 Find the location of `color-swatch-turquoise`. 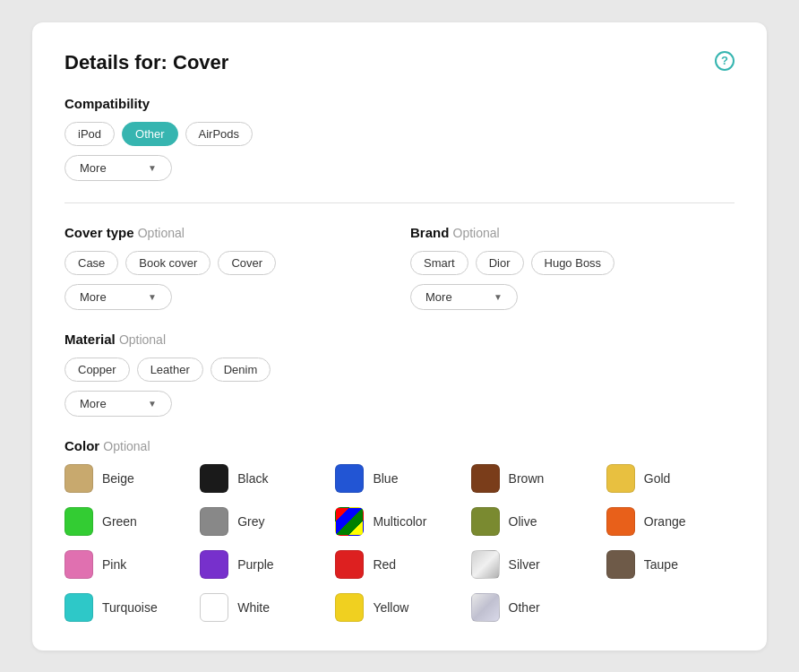

color-swatch-turquoise is located at coordinates (79, 607).